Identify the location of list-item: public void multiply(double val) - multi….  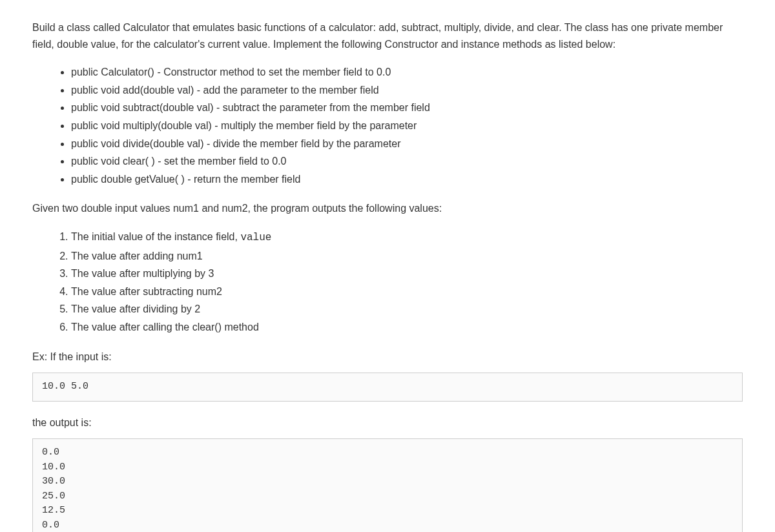
(407, 126).